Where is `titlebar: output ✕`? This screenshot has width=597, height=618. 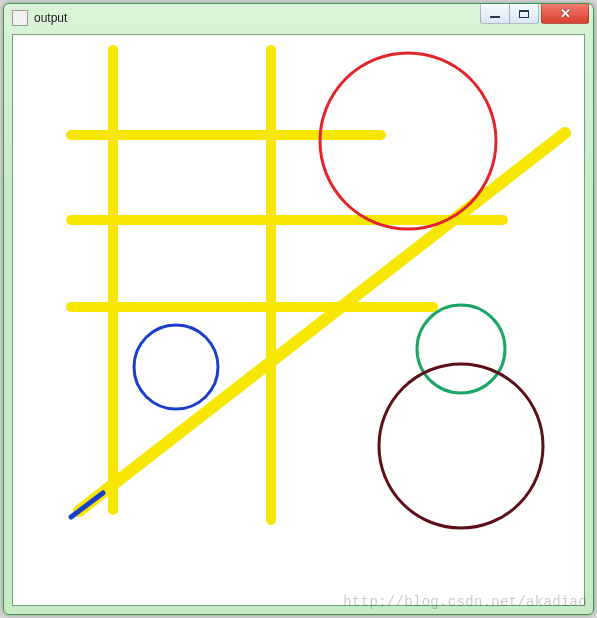 titlebar: output ✕ is located at coordinates (298, 18).